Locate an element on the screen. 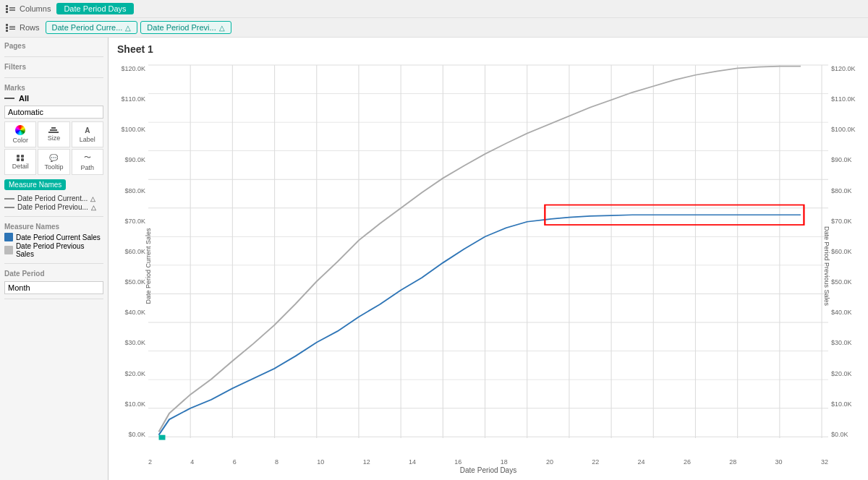 The width and height of the screenshot is (868, 480). size-button: Size is located at coordinates (54, 134).